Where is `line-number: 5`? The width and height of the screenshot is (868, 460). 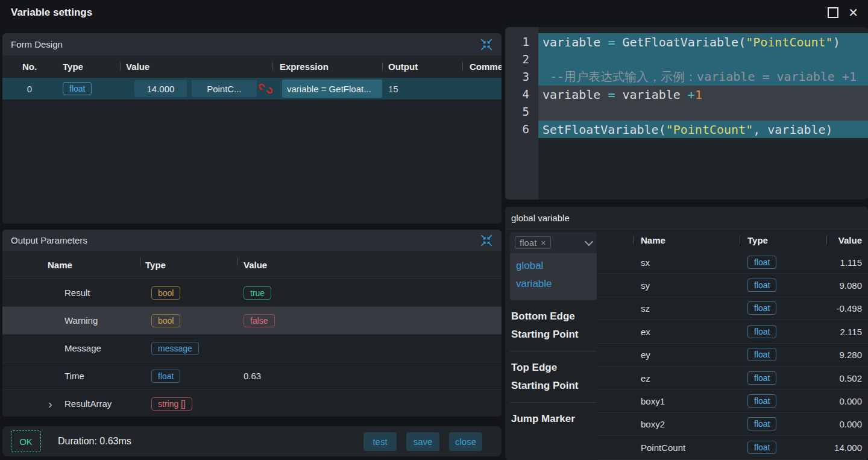
line-number: 5 is located at coordinates (517, 112).